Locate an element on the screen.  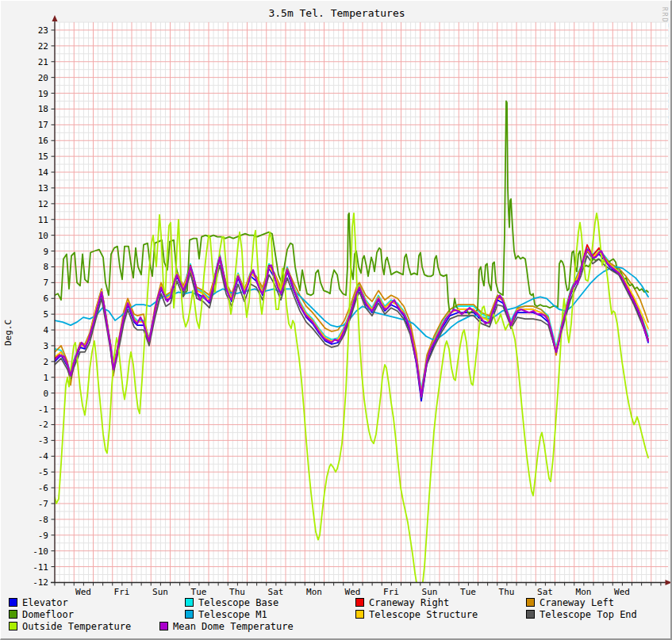
y-tick-label: -7 is located at coordinates (43, 504).